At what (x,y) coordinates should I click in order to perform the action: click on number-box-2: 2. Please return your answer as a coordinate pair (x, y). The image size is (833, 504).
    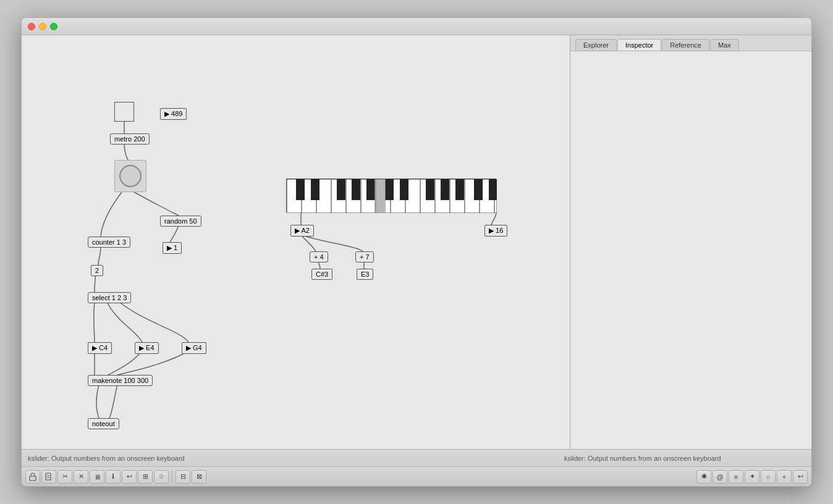
    Looking at the image, I should click on (97, 271).